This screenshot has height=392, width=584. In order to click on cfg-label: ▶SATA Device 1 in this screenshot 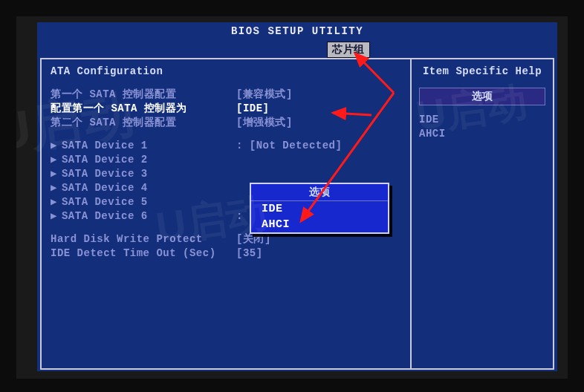, I will do `click(143, 146)`.